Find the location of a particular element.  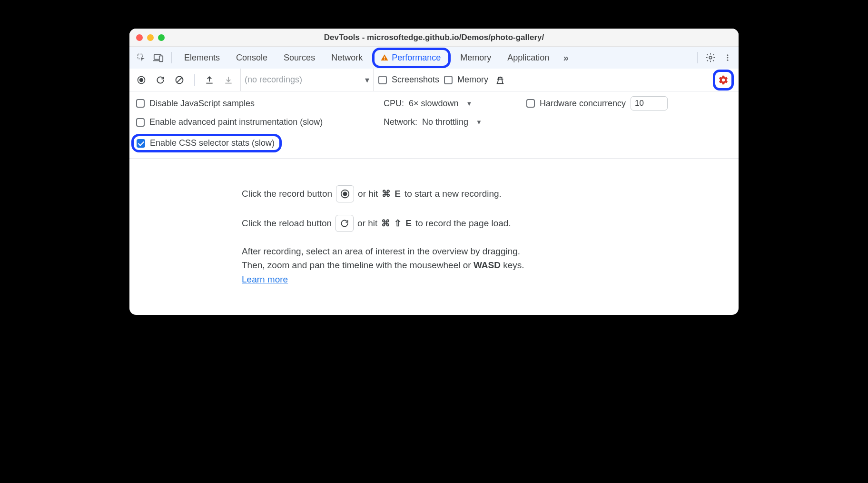

record-button-inline is located at coordinates (345, 194).